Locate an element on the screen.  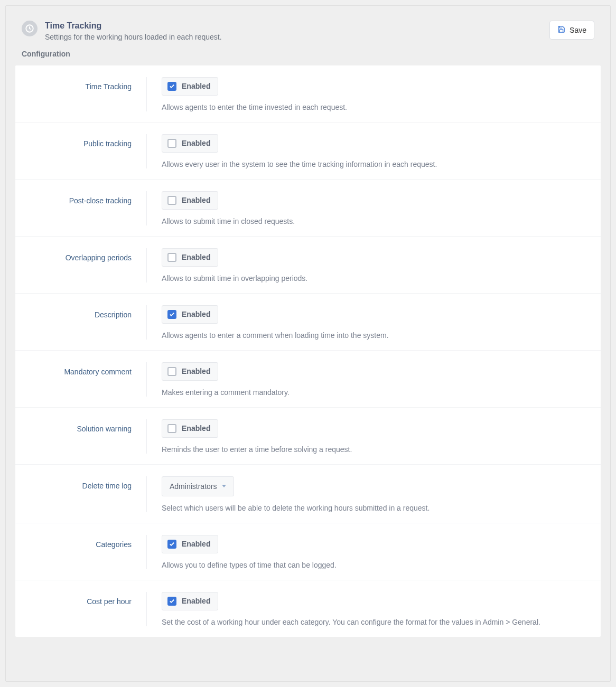
post-close-tracking-toggle: Enabled is located at coordinates (190, 201).